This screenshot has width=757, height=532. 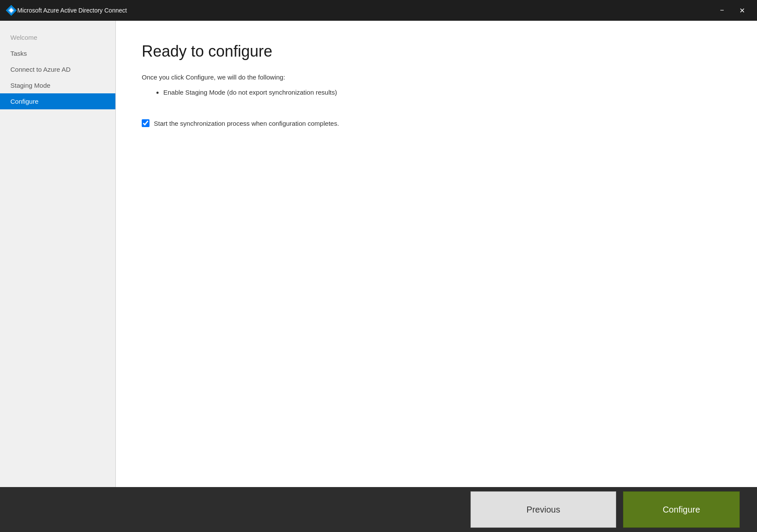 What do you see at coordinates (378, 10) in the screenshot?
I see `titlebar: Microsoft Azure Active Directory Connect…` at bounding box center [378, 10].